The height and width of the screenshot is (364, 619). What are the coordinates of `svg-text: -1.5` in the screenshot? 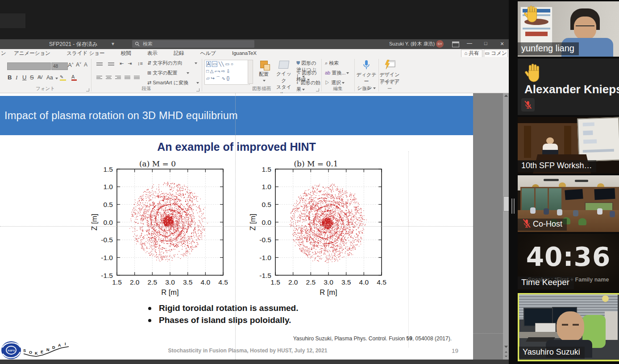 It's located at (265, 276).